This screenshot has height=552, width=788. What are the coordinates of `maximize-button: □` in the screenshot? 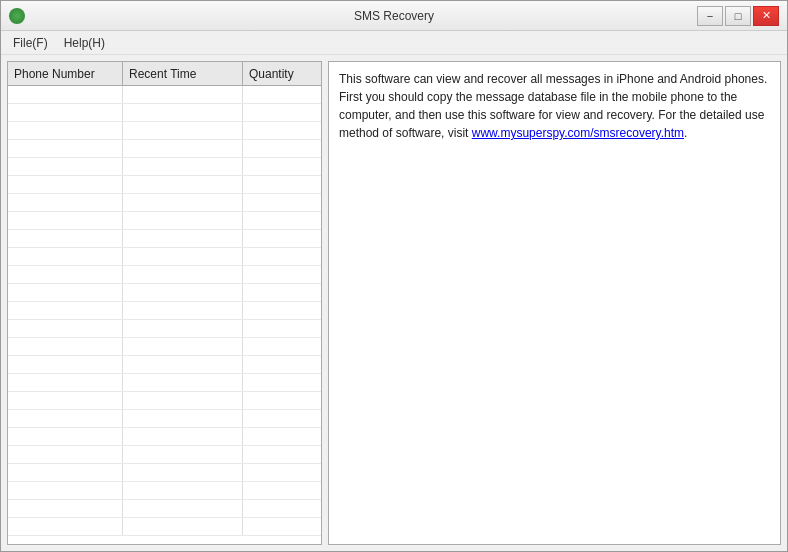 It's located at (738, 16).